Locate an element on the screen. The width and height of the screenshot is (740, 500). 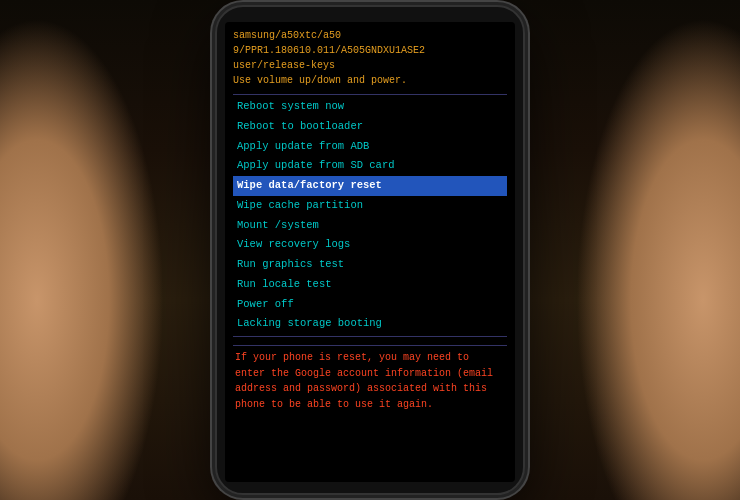
menu-item-wipe-cache: Wipe cache partition is located at coordinates (370, 206).